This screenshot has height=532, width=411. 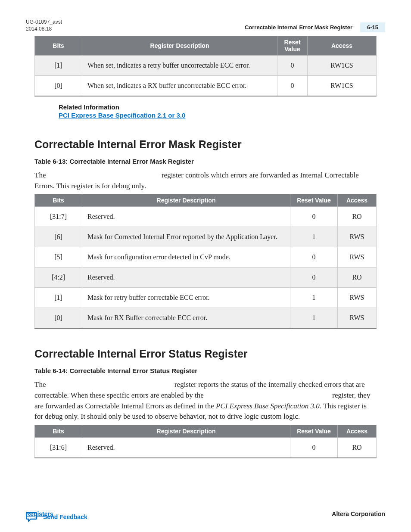 What do you see at coordinates (206, 258) in the screenshot?
I see `table-row: [5]Mask for configuration error detected…` at bounding box center [206, 258].